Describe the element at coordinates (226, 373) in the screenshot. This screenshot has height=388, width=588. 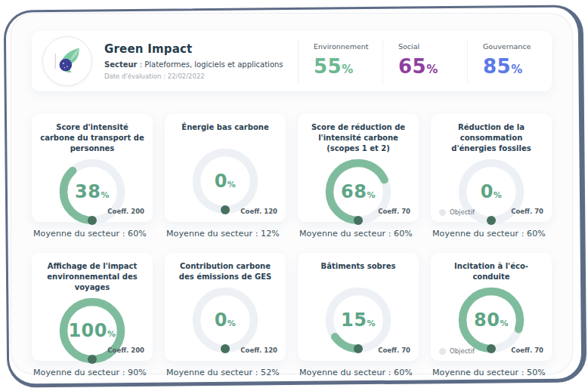
I see `sector-average: Moyenne du secteur : 52%` at that location.